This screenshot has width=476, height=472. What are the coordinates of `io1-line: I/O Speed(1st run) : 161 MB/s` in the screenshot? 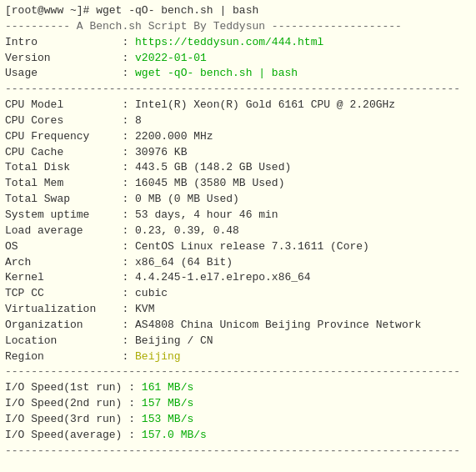 It's located at (238, 389).